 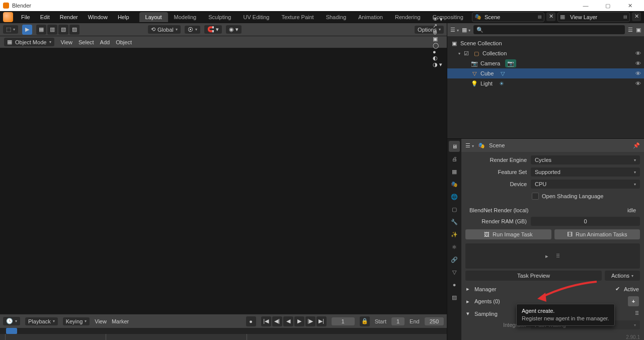 What do you see at coordinates (455, 30) in the screenshot?
I see `outliner-editor-selector: ☰ ▾` at bounding box center [455, 30].